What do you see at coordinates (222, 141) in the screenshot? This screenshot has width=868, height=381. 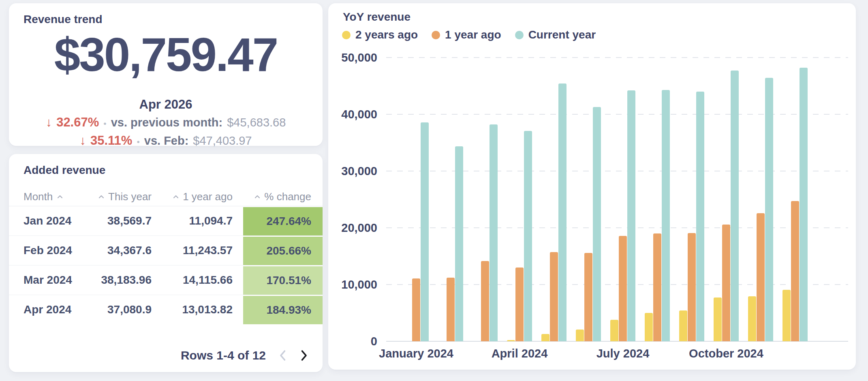 I see `comparison-value: $47,403.97` at bounding box center [222, 141].